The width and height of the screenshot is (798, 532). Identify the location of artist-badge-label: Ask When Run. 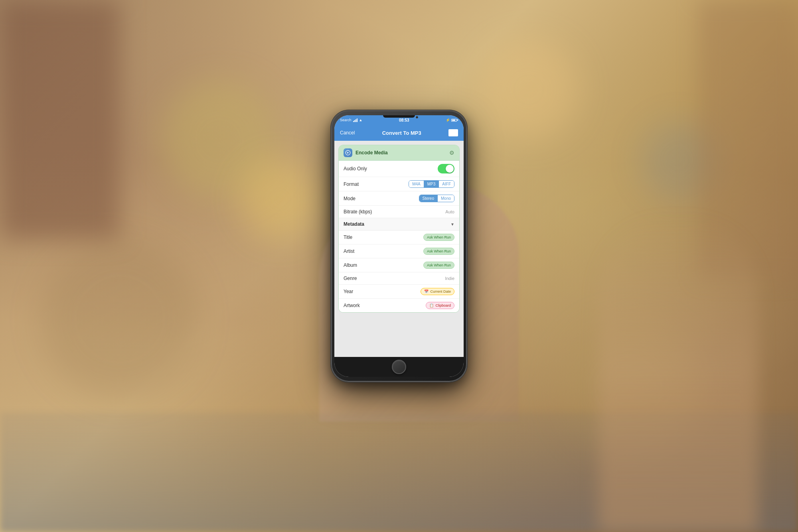
(439, 251).